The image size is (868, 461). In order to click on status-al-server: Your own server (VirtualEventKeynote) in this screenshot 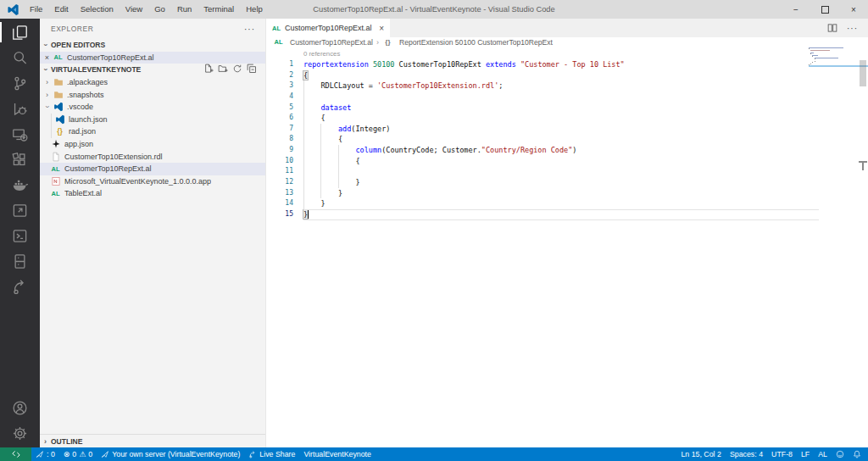, I will do `click(170, 454)`.